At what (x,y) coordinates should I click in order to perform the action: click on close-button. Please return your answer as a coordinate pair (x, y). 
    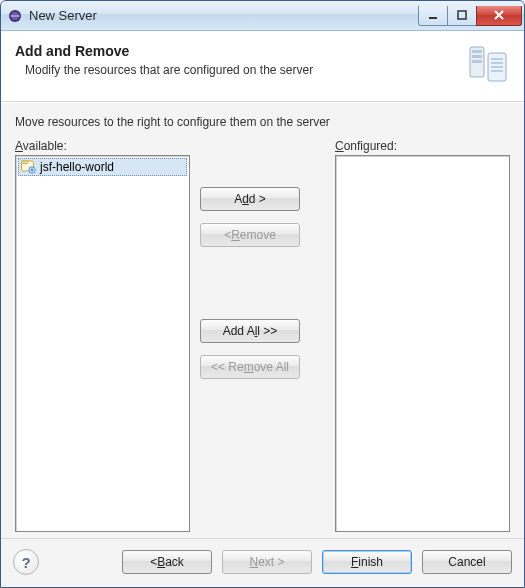
    Looking at the image, I should click on (499, 16).